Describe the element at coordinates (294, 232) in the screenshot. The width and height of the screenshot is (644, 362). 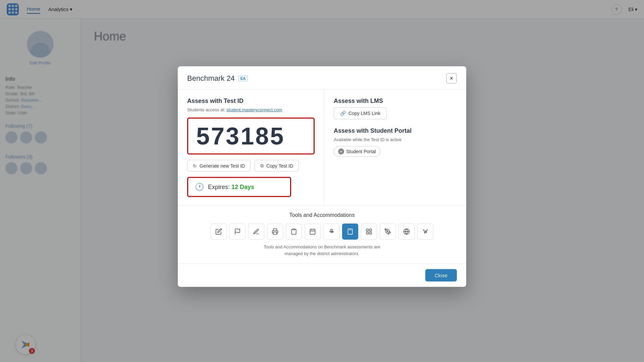
I see `tool-clipboard-button` at that location.